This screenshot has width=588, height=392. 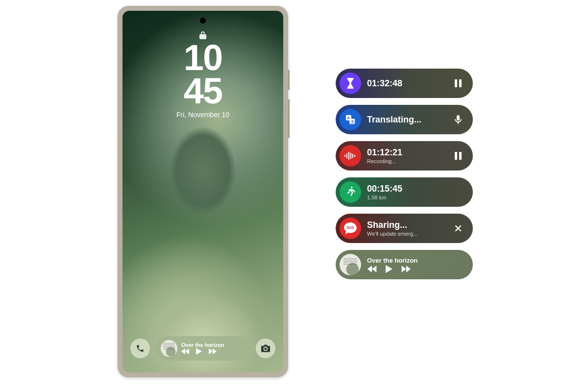 I want to click on svg-text: 文, so click(x=352, y=122).